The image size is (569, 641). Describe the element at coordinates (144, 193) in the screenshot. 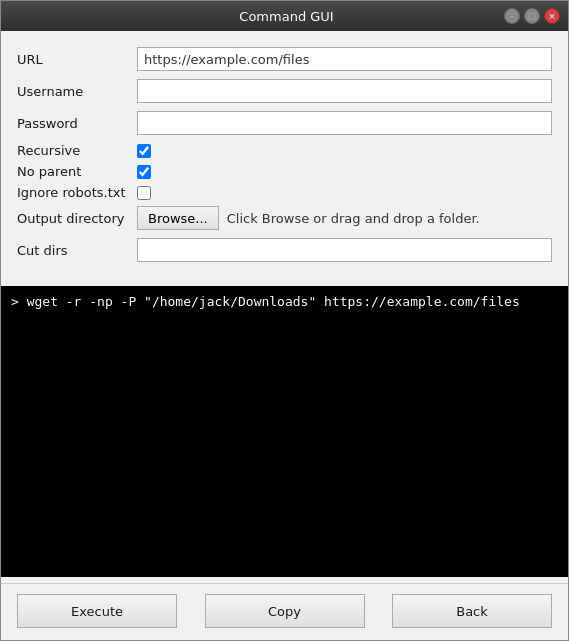

I see `ignore-robots-checkbox` at that location.